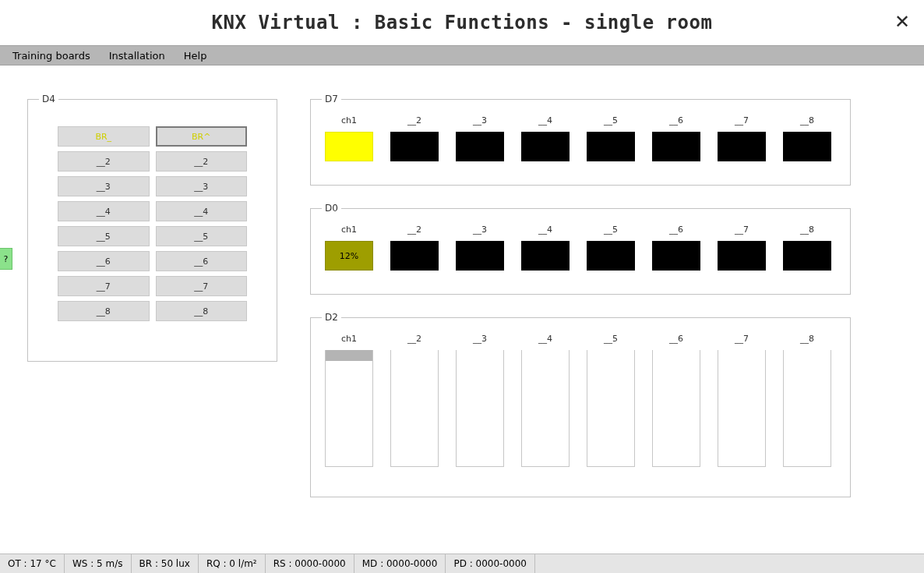 The height and width of the screenshot is (573, 924). I want to click on d7-channel-label: __8, so click(807, 120).